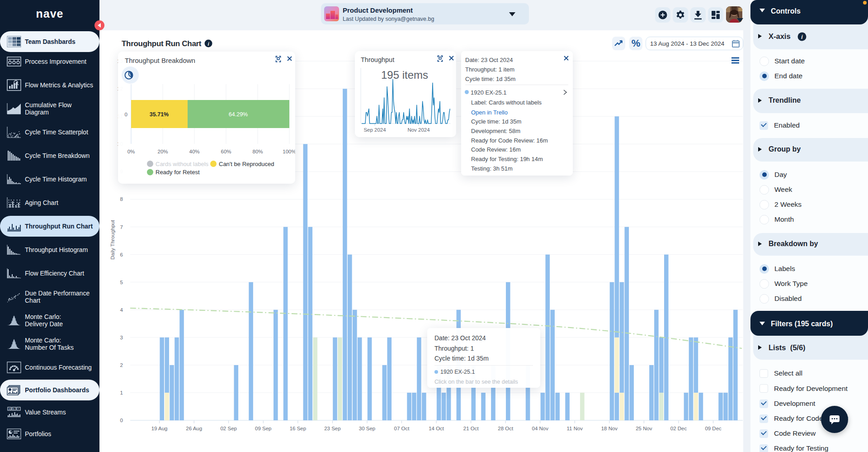  What do you see at coordinates (402, 428) in the screenshot?
I see `svg-text: 07 Oct` at bounding box center [402, 428].